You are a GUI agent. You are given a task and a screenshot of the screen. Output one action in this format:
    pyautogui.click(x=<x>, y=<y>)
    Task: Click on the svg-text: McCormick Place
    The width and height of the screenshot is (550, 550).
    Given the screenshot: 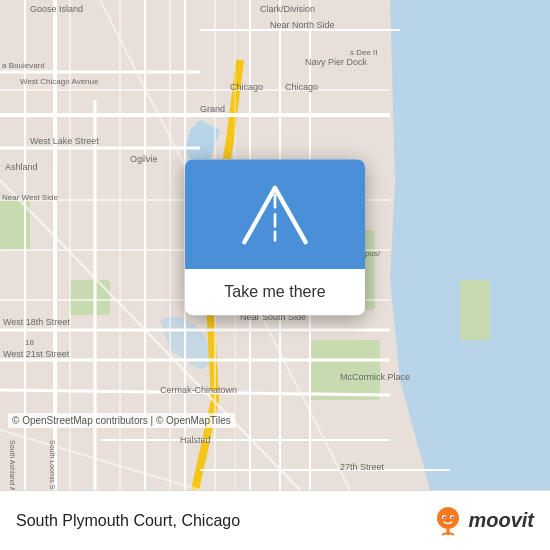 What is the action you would take?
    pyautogui.click(x=375, y=377)
    